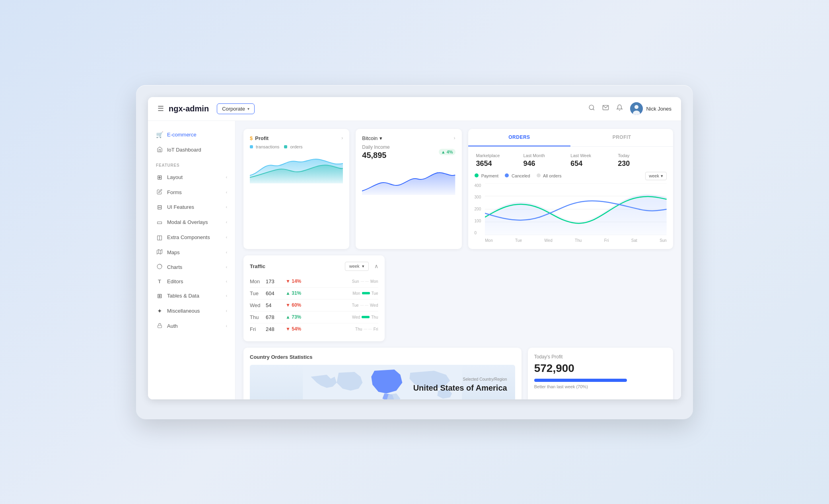 The image size is (829, 504). What do you see at coordinates (458, 374) in the screenshot?
I see `bottom-row: Country Orders Statistics` at bounding box center [458, 374].